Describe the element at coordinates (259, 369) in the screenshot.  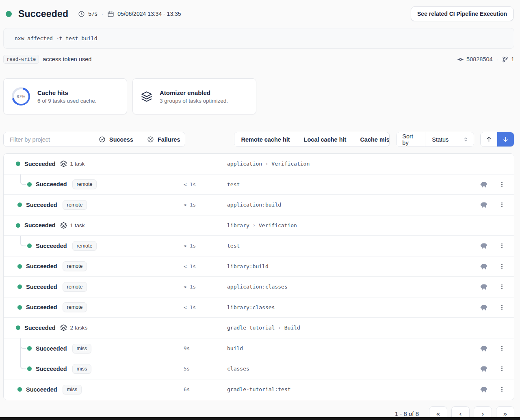
I see `task-row: Succeeded miss 5s classes` at that location.